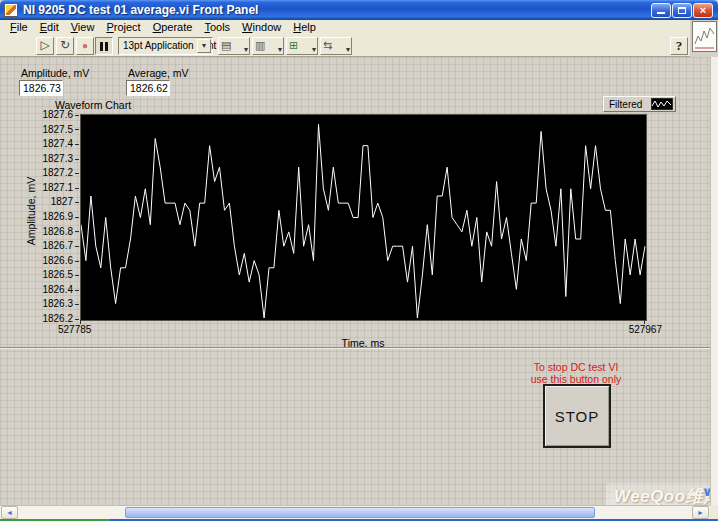  What do you see at coordinates (40, 216) in the screenshot?
I see `y-axis-ticks: 1827.61827.51827.41827.31827.21827.11827…` at bounding box center [40, 216].